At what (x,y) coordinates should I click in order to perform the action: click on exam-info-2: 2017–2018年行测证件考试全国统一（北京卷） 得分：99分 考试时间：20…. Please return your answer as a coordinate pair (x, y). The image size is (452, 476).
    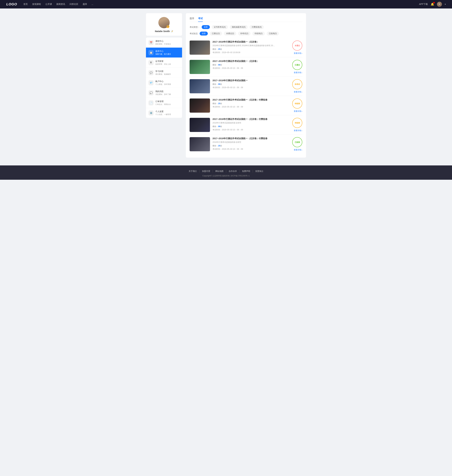
    Looking at the image, I should click on (248, 65).